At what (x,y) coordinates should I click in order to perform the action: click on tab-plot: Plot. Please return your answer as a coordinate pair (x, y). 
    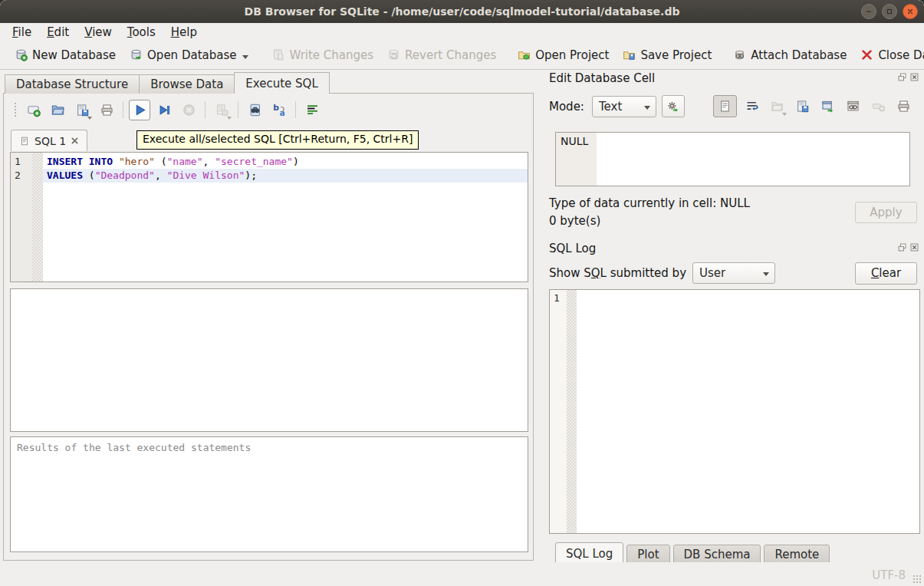
    Looking at the image, I should click on (648, 554).